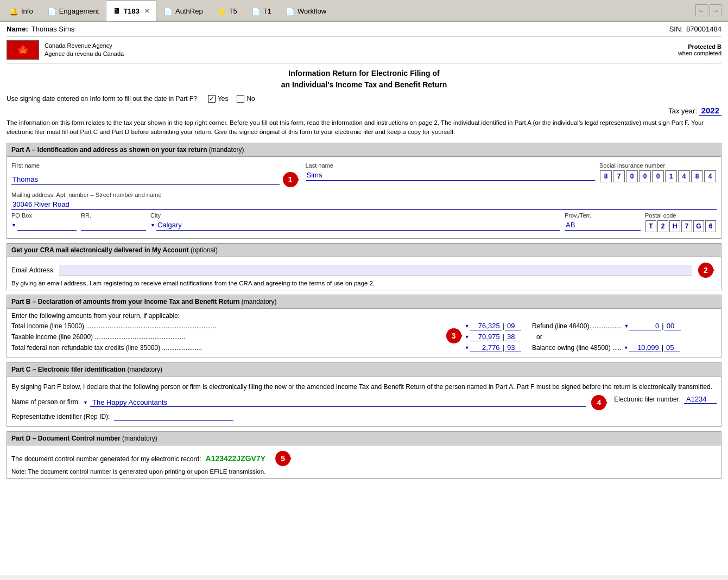 This screenshot has height=580, width=728. Describe the element at coordinates (364, 195) in the screenshot. I see `address-label: Mailing address: Apt. number – Street nu…` at that location.